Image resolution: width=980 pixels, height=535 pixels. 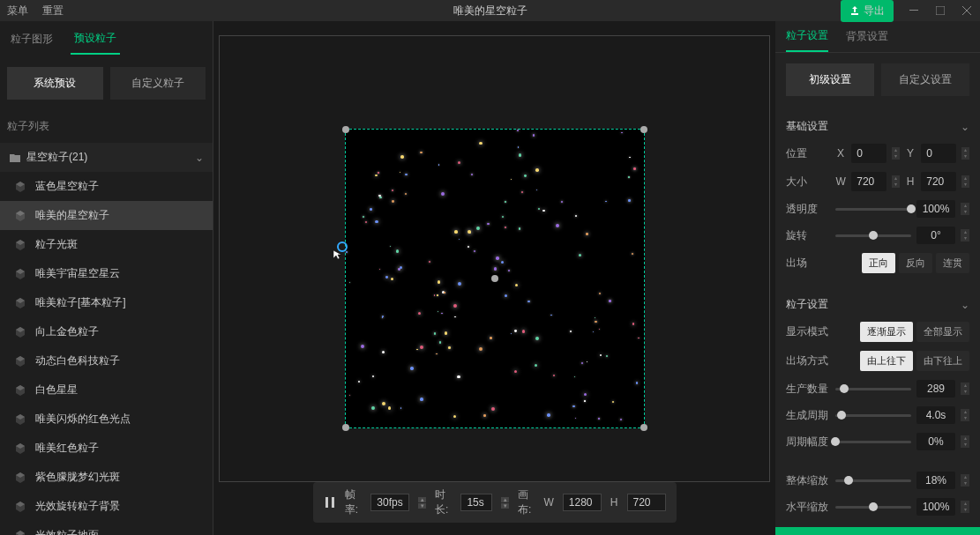 I want to click on list-item: 唯美红色粒子, so click(x=106, y=448).